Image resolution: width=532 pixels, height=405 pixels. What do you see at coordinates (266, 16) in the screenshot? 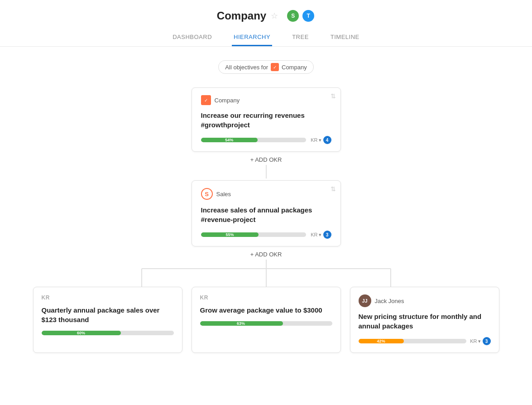
I see `header-top: Company ☆ S T` at bounding box center [266, 16].